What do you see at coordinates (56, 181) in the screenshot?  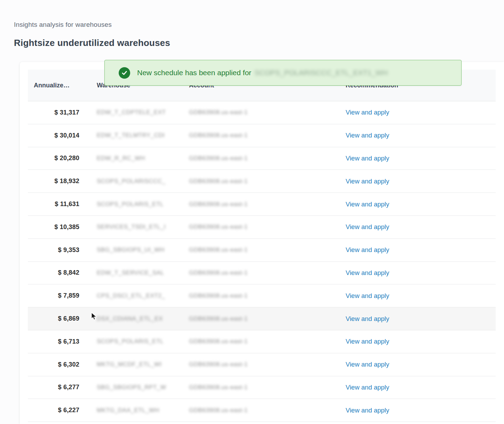 I see `annualized-cost-cell: $ 18,932` at bounding box center [56, 181].